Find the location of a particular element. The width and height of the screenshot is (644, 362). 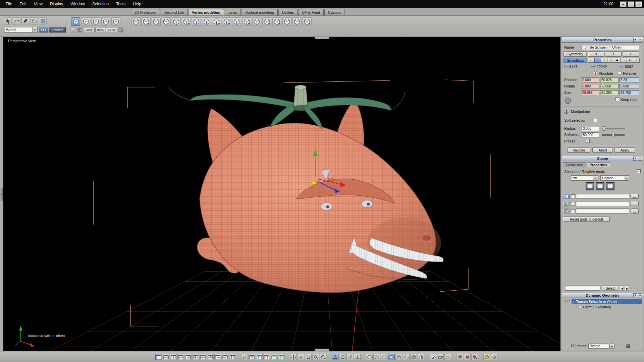

select-prev-button: ◂ is located at coordinates (622, 288).